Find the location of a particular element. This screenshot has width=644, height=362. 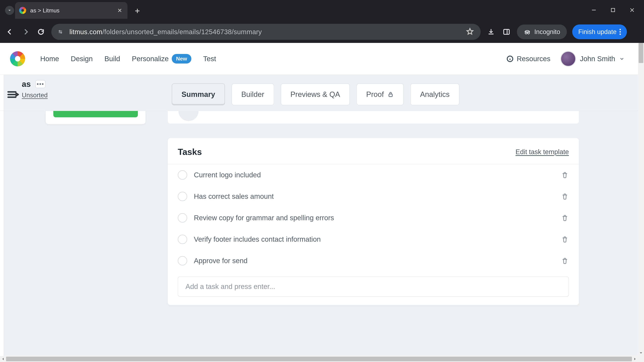

task-row: Review copy for grammar and spelling err… is located at coordinates (374, 218).